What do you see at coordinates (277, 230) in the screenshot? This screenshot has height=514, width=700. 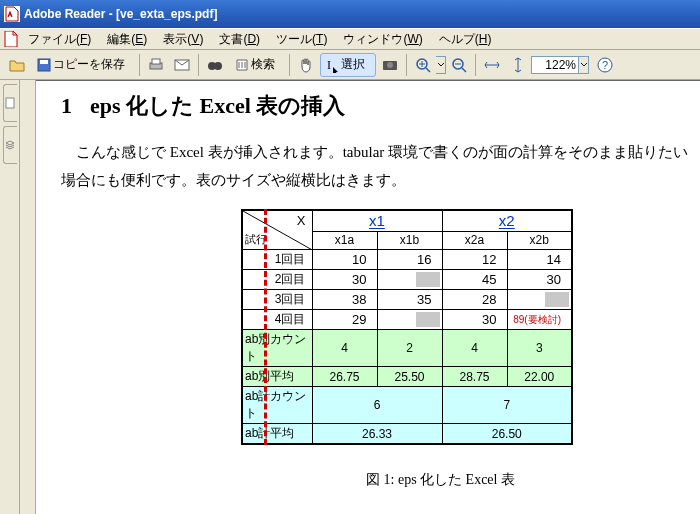 I see `diag-header: X 試行` at bounding box center [277, 230].